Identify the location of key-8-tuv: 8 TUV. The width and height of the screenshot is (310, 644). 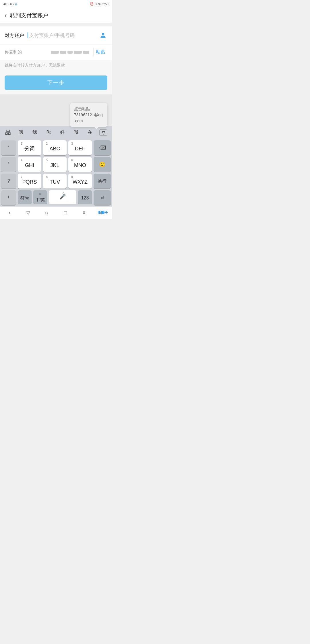
(55, 181).